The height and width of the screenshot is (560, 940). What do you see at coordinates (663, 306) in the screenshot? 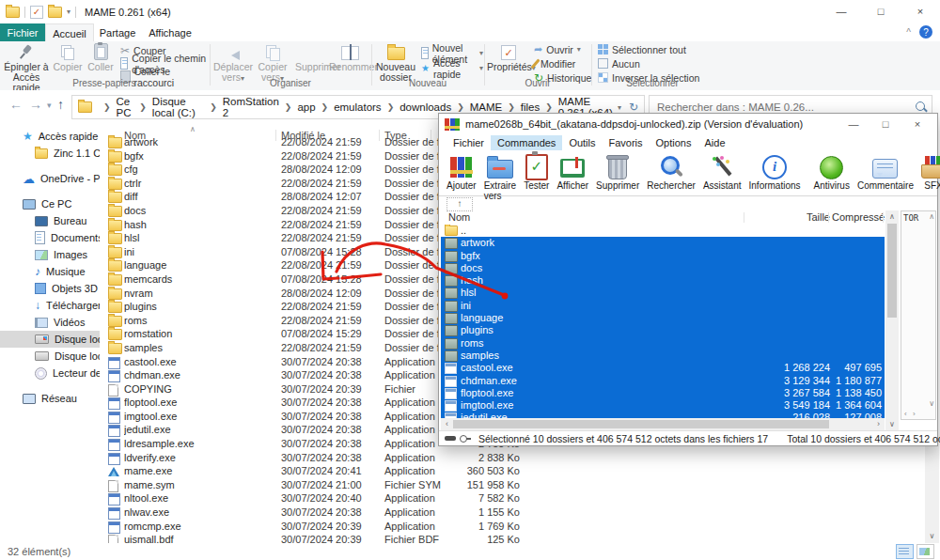
I see `archive-row: ini` at bounding box center [663, 306].